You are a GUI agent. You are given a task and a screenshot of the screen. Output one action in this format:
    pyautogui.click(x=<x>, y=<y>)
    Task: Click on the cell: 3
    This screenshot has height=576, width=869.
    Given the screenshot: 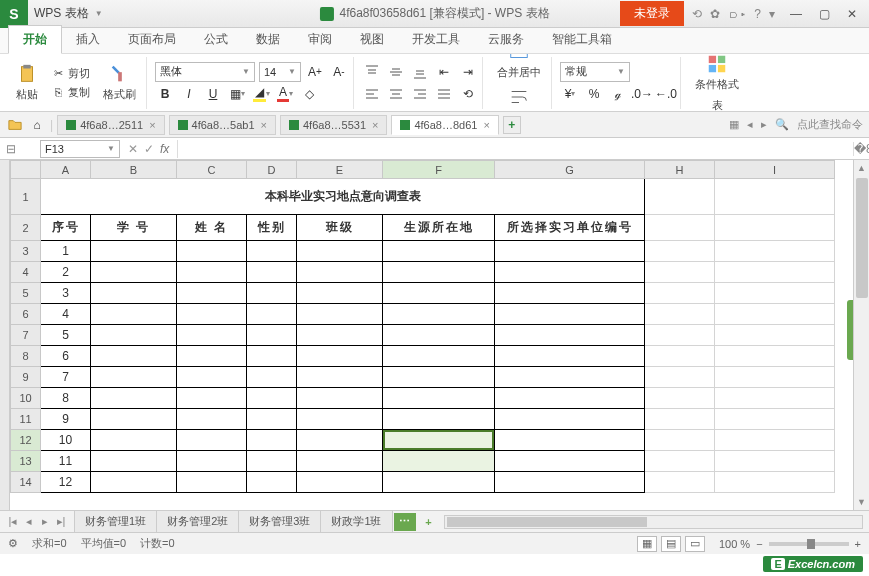 What is the action you would take?
    pyautogui.click(x=66, y=294)
    